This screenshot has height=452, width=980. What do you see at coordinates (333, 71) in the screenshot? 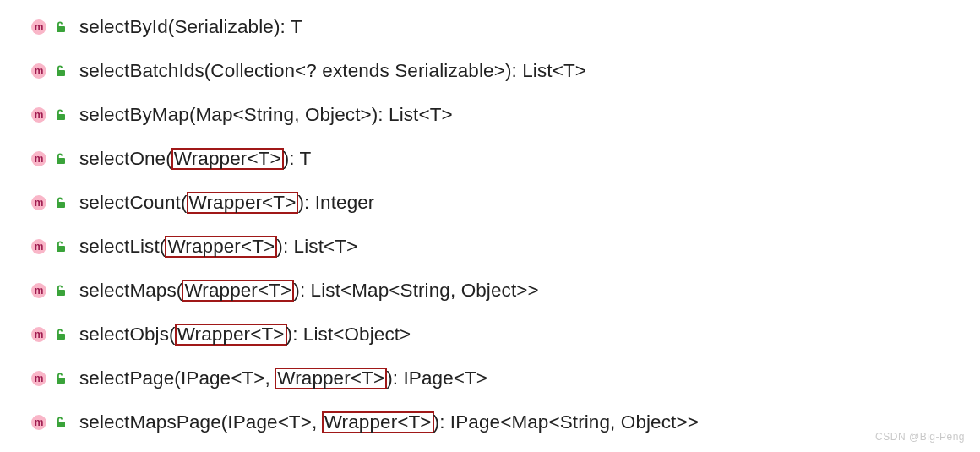
I see `signature-prefix: selectBatchIds(Collection<? extends Seri…` at bounding box center [333, 71].